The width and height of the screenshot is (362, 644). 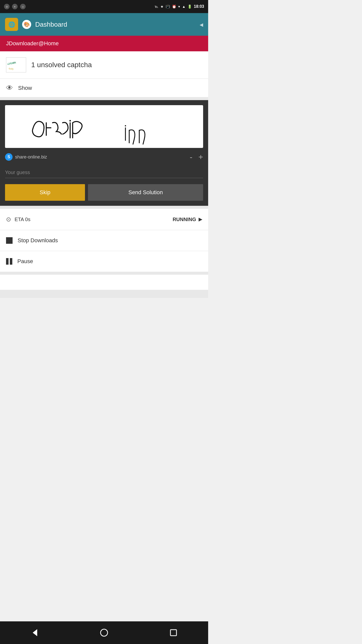 What do you see at coordinates (104, 240) in the screenshot?
I see `stop-downloads-row: Stop Downloads` at bounding box center [104, 240].